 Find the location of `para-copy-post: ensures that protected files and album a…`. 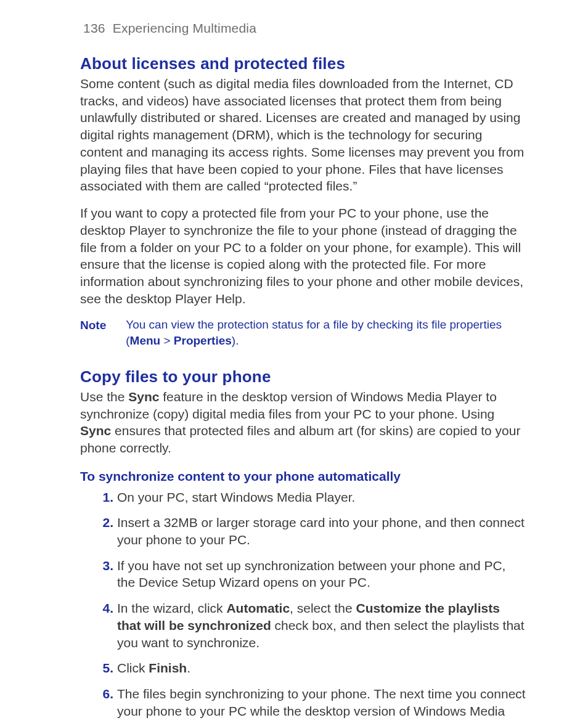

para-copy-post: ensures that protected files and album a… is located at coordinates (300, 439).